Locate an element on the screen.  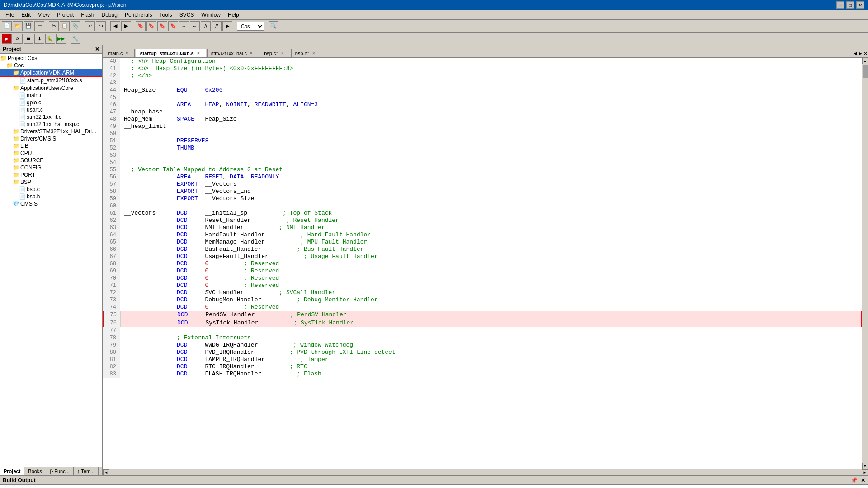
code-line-46: 46 AREA HEAP, NOINIT, READWRITE, ALIGN=3 is located at coordinates (482, 105).